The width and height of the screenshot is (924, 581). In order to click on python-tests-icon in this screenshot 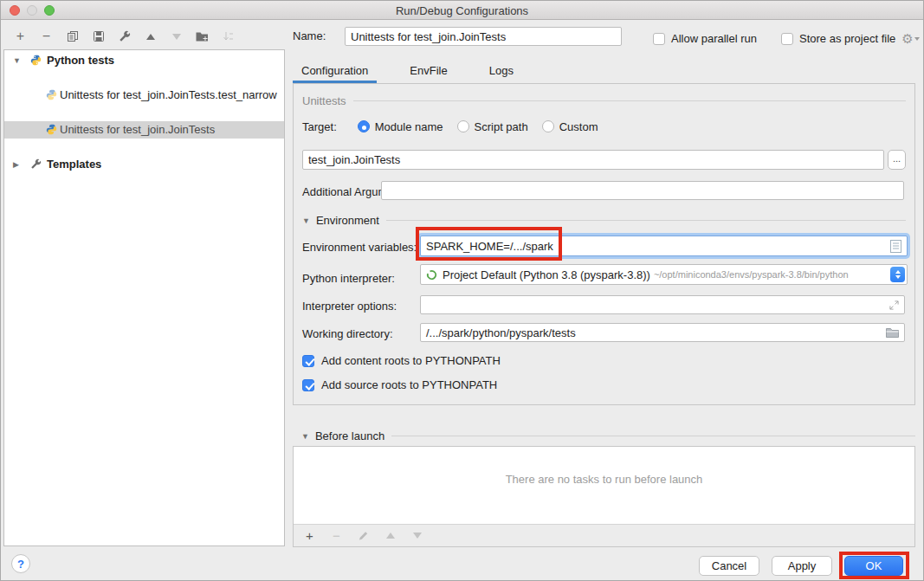, I will do `click(36, 61)`.